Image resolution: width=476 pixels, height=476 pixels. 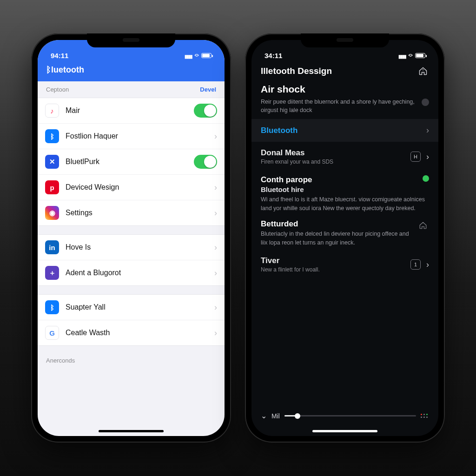 I want to click on betturded-section: Betturded Bluteriacly in the delced lin …, so click(x=345, y=233).